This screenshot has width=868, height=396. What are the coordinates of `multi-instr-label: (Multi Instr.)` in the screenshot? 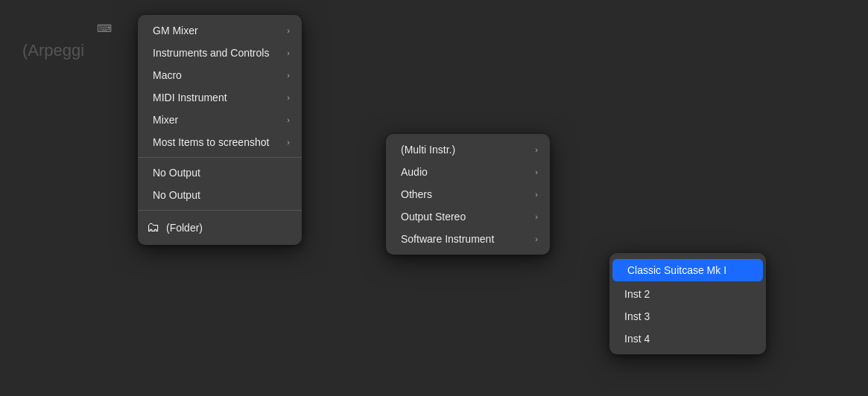 It's located at (428, 150).